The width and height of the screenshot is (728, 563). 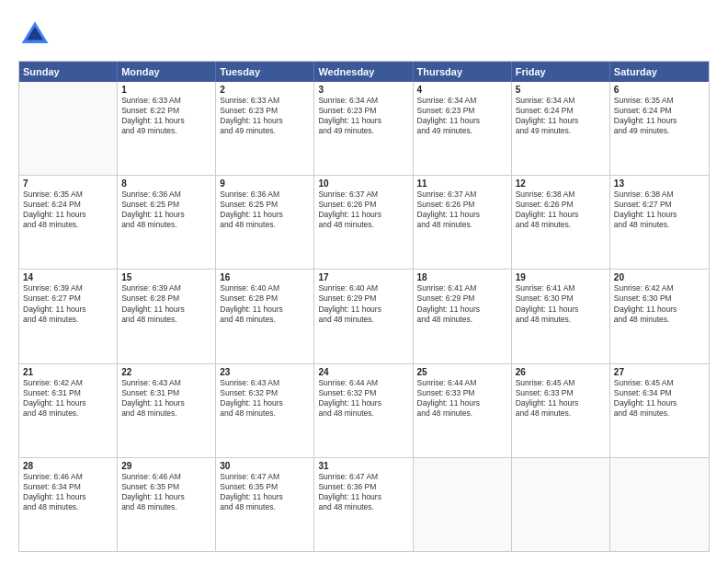 What do you see at coordinates (660, 278) in the screenshot?
I see `day-number: 20` at bounding box center [660, 278].